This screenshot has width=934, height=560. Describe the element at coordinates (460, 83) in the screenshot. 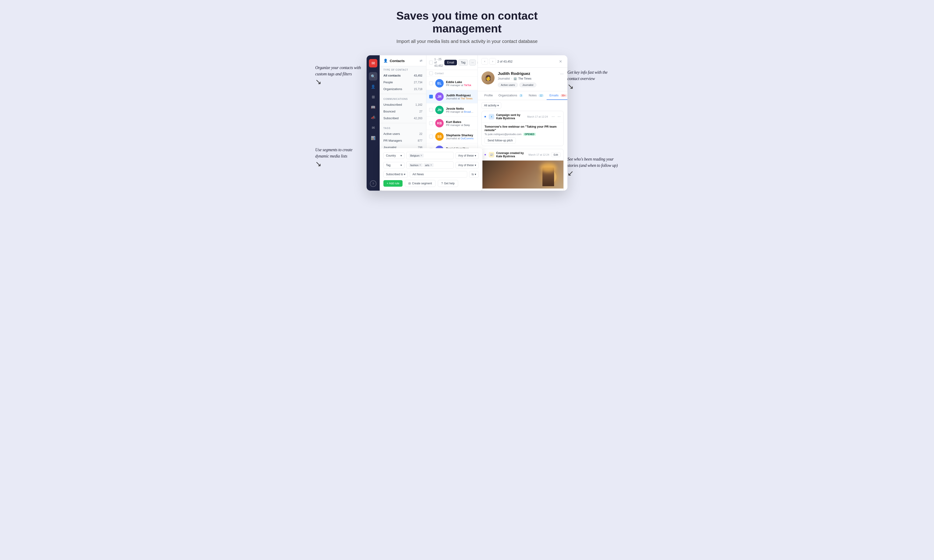

I see `contact-info: Eddie Lake PR manager at TikTok` at that location.